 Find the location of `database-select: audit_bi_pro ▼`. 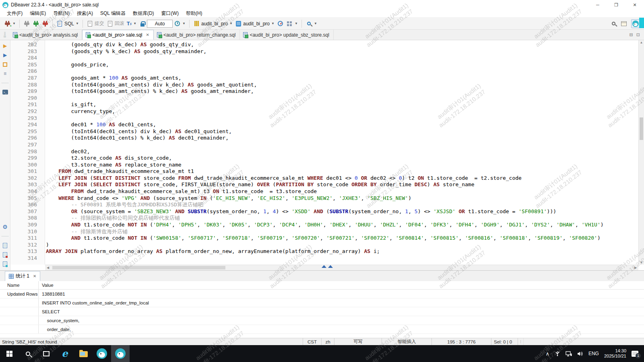

database-select: audit_bi_pro ▼ is located at coordinates (213, 23).